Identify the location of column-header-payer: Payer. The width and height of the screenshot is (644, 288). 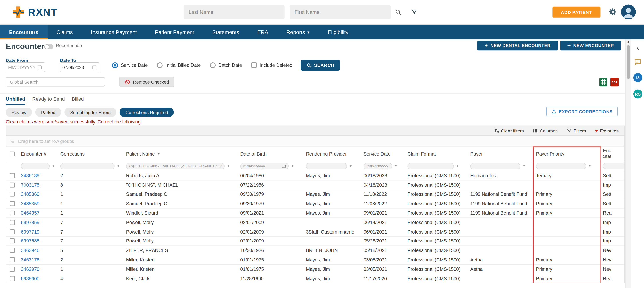
(500, 154).